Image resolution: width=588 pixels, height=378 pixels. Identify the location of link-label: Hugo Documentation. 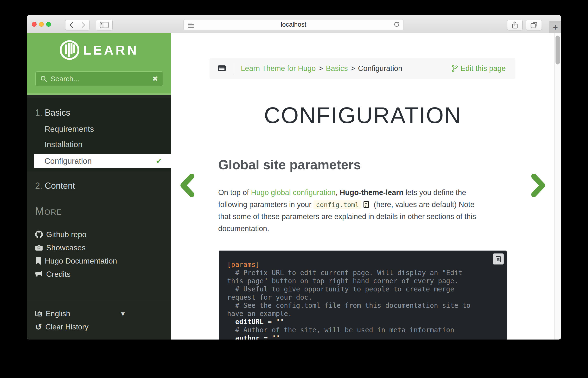
(81, 261).